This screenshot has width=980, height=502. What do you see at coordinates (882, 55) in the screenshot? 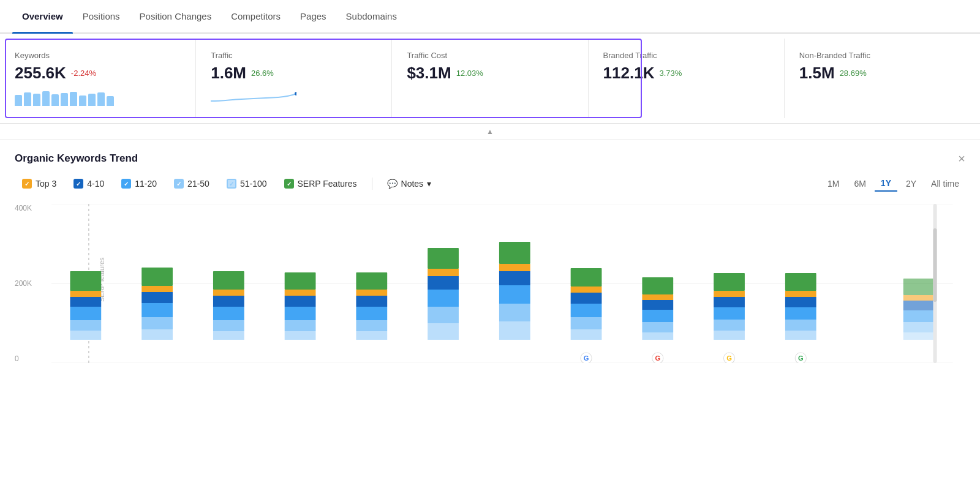
I see `non-branded-traffic-label: Non-Branded Traffic` at bounding box center [882, 55].